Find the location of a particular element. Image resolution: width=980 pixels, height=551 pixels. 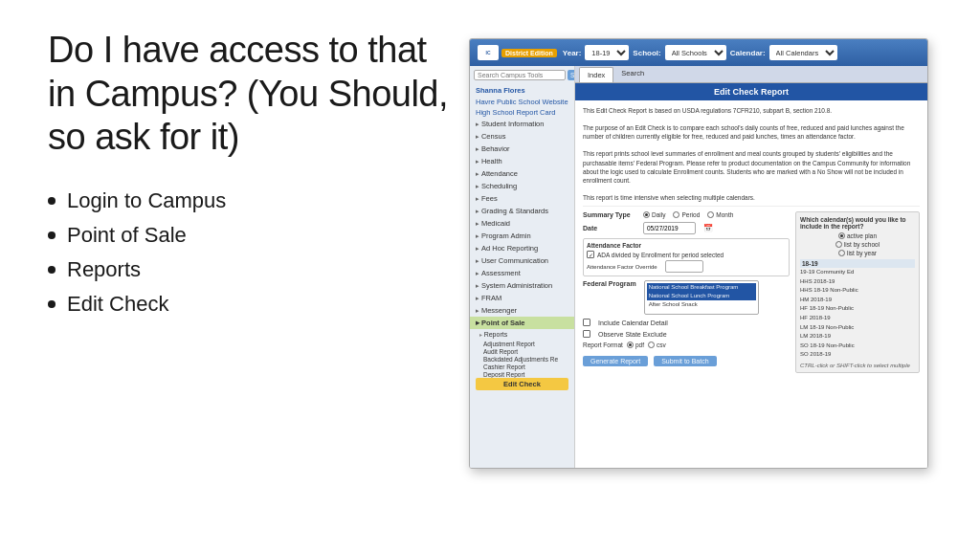

school-select: All Schools is located at coordinates (696, 53).